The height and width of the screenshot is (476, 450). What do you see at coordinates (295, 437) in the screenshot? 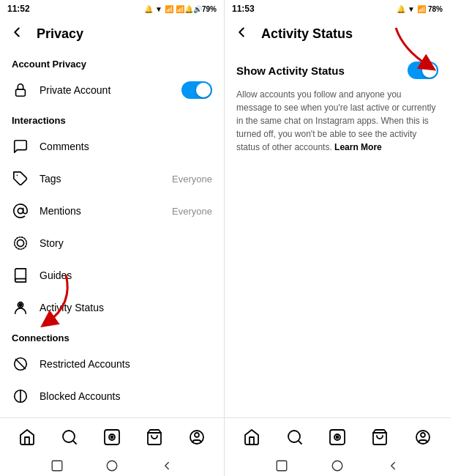
I see `search-nav-right` at bounding box center [295, 437].